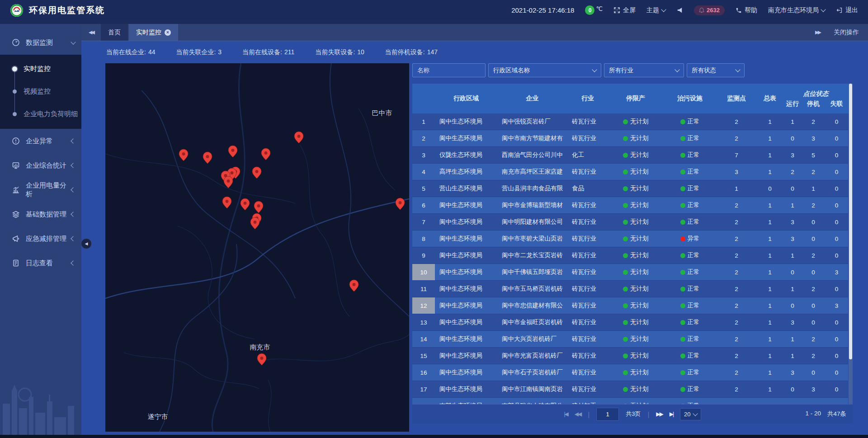  I want to click on map-collapse-button: ◀, so click(86, 244).